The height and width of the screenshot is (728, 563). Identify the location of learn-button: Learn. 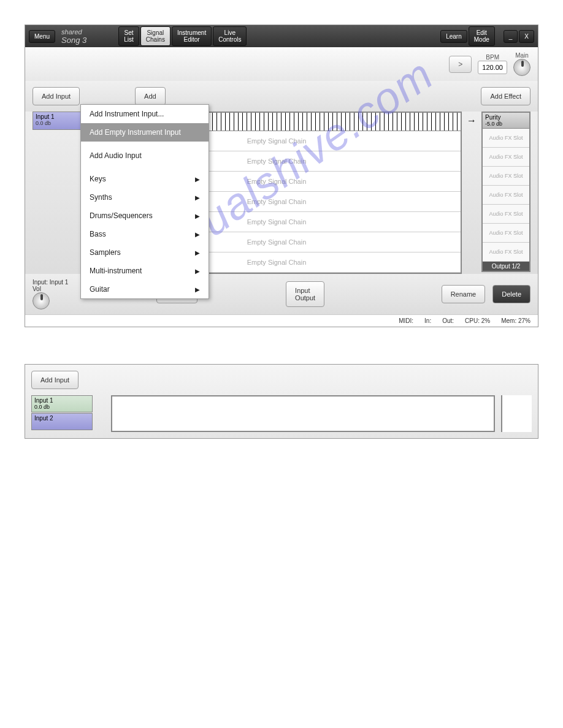
(454, 37).